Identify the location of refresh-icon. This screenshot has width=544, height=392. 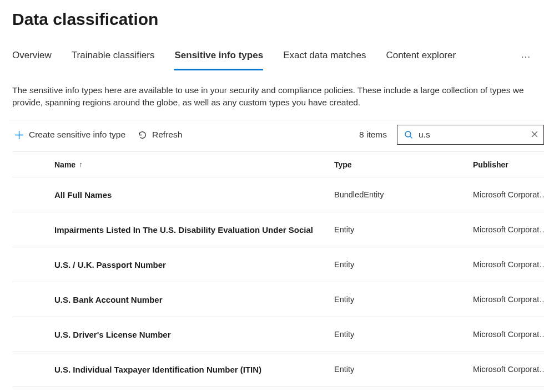
(142, 135).